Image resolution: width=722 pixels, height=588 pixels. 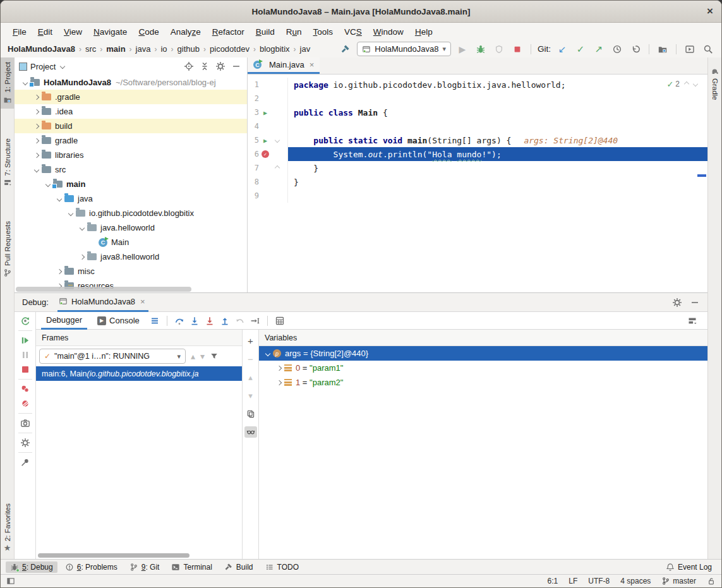 What do you see at coordinates (8, 83) in the screenshot?
I see `stripe-project-button: 1: Project` at bounding box center [8, 83].